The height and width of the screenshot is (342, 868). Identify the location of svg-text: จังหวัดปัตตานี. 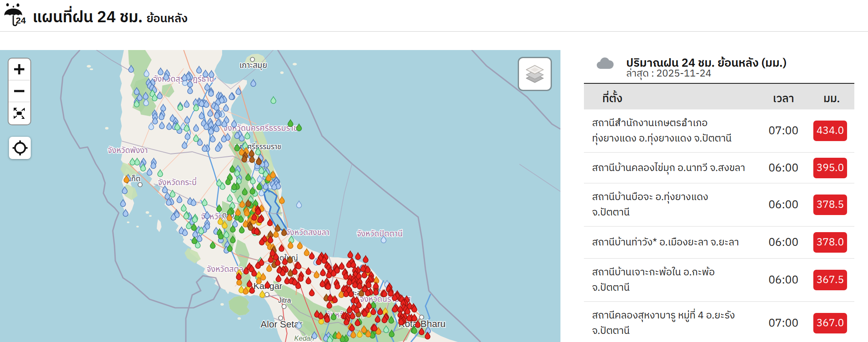
(380, 234).